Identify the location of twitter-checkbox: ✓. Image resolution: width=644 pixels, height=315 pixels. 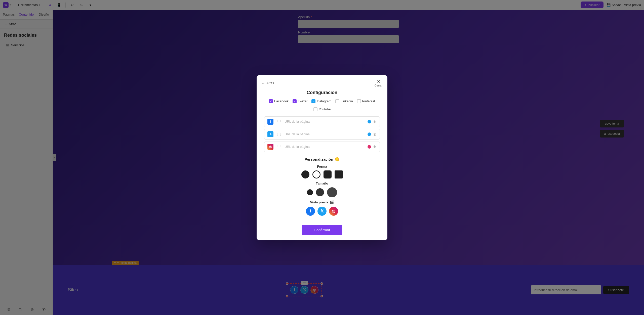
(295, 101).